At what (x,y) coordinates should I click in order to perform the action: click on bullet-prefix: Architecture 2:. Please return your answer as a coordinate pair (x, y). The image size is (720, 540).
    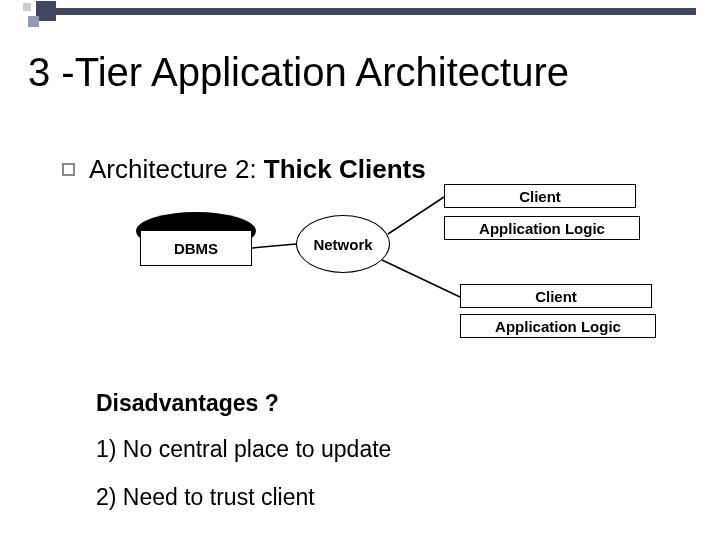
    Looking at the image, I should click on (176, 169).